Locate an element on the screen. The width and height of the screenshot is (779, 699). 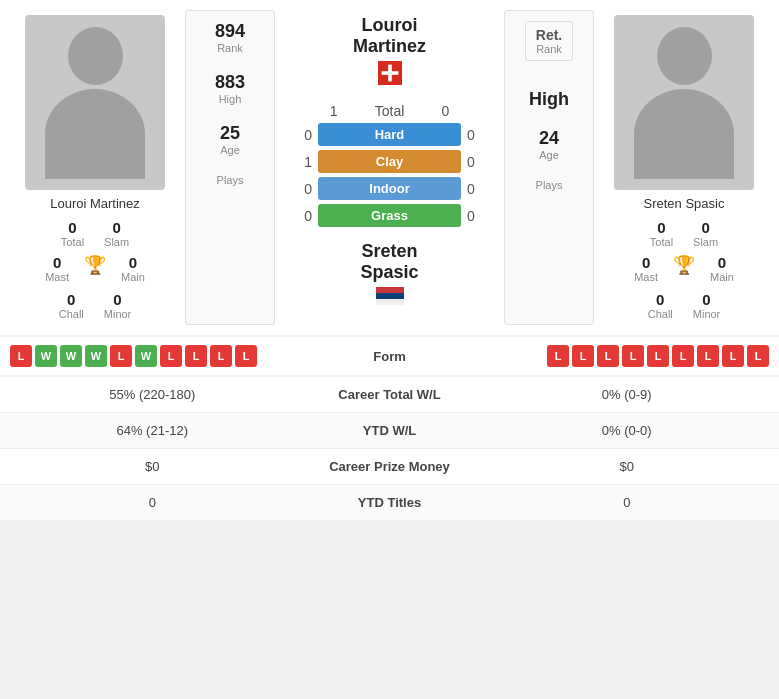
stats-right-val: 0% (0-9) is located at coordinates (628, 394).